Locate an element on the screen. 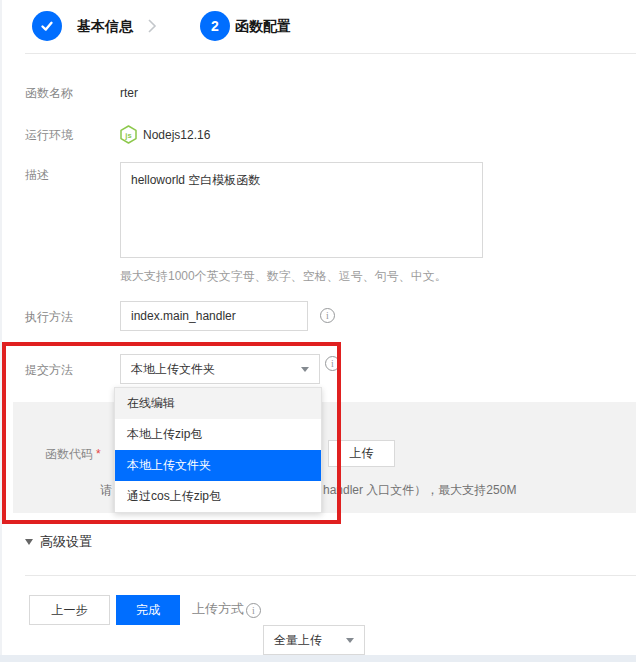 This screenshot has width=636, height=662. step1-circle is located at coordinates (47, 26).